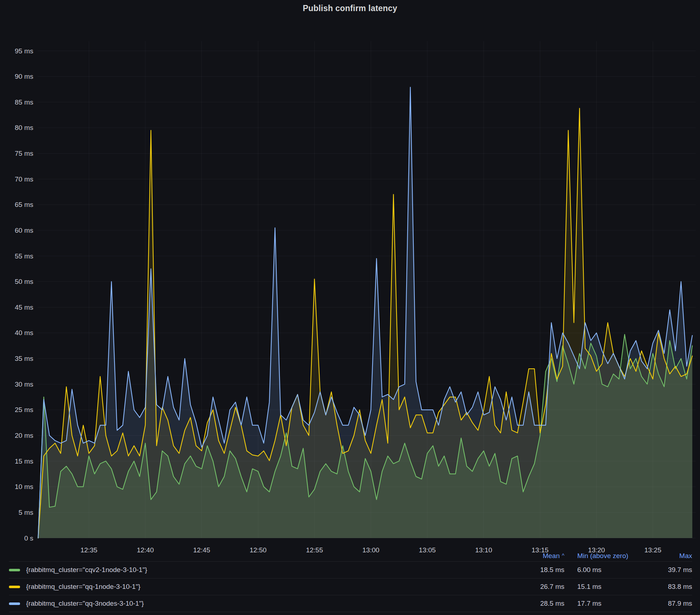 This screenshot has width=700, height=615. Describe the element at coordinates (24, 51) in the screenshot. I see `y-tick-label: 95 ms` at that location.